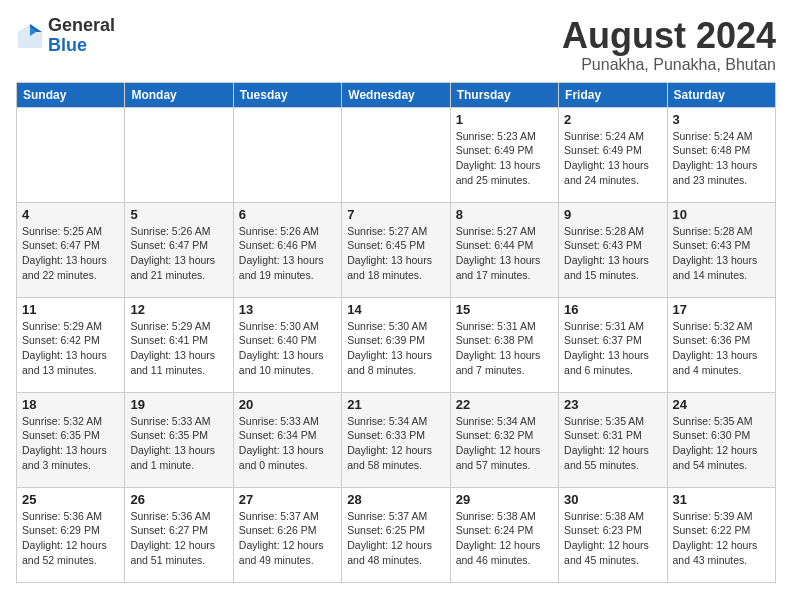 This screenshot has width=792, height=612. I want to click on calendar-cell: 3Sunrise: 5:24 AM Sunset: 6:48 PM Daylig…, so click(721, 154).